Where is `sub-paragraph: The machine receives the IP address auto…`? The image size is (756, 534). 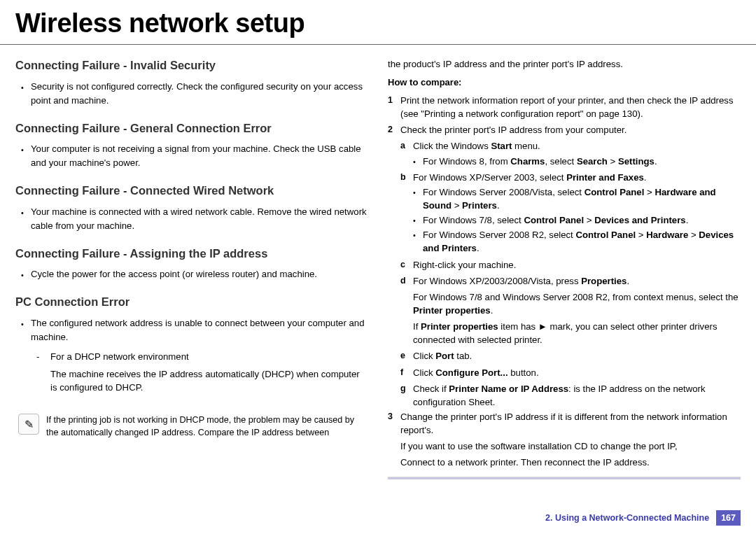 sub-paragraph: The machine receives the IP address auto… is located at coordinates (209, 381).